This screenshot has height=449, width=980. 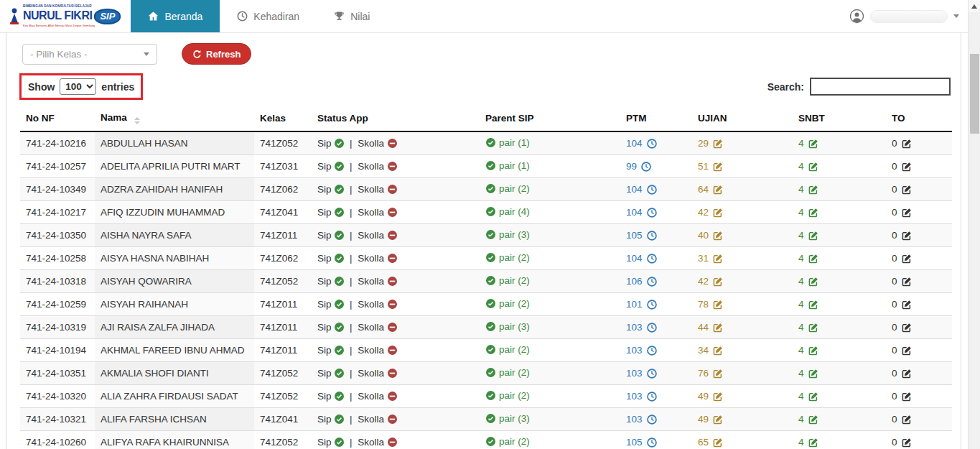 What do you see at coordinates (396, 351) in the screenshot?
I see `cell-status-app: Sip | Skolla` at bounding box center [396, 351].